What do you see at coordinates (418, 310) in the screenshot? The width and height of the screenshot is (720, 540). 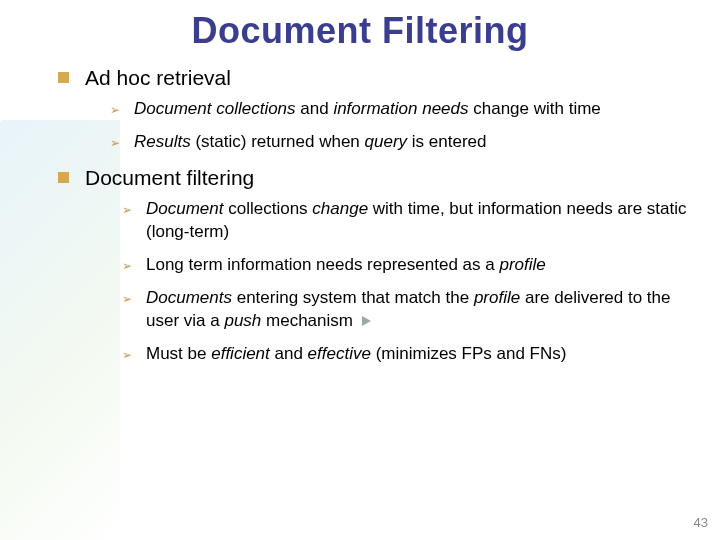 I see `list-item-text: Documents entering system that match the…` at bounding box center [418, 310].